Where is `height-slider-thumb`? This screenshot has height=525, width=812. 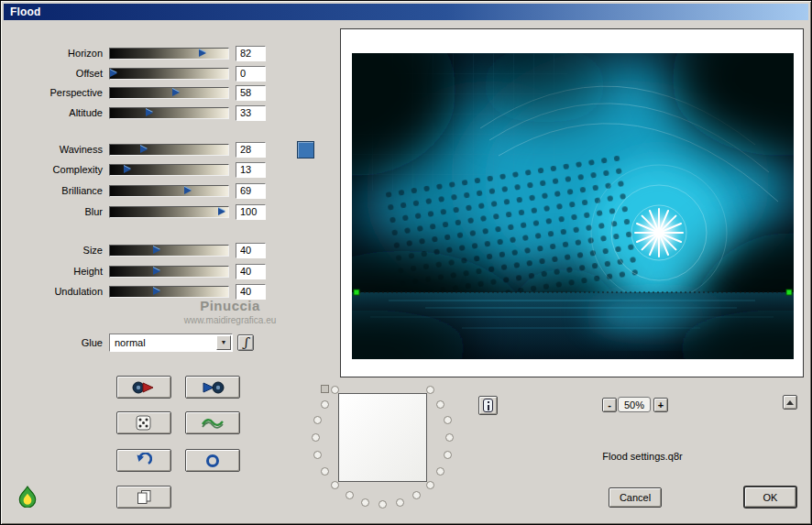 height-slider-thumb is located at coordinates (157, 271).